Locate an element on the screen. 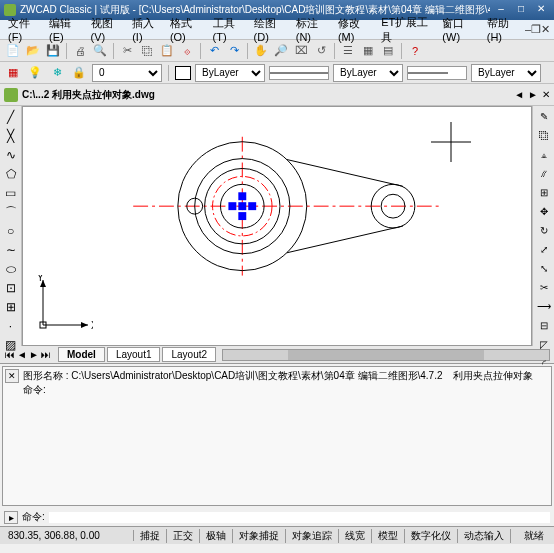 This screenshot has width=554, height=553. line-icon: ╱ is located at coordinates (11, 117).